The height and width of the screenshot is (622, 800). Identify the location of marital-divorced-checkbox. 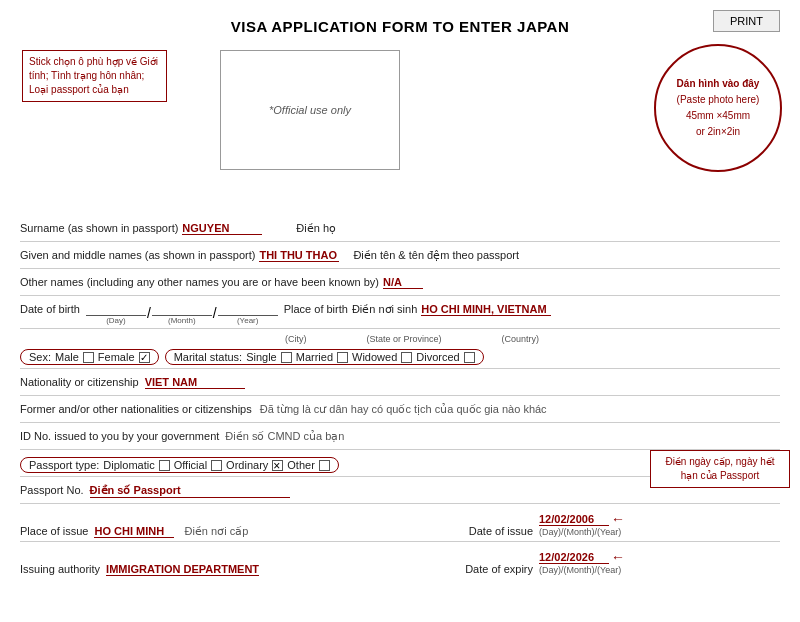
(470, 358).